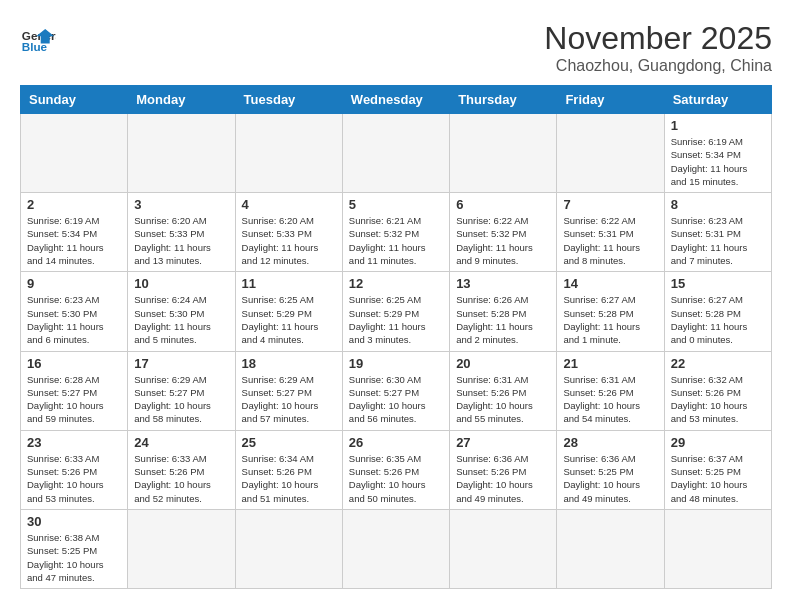 Image resolution: width=792 pixels, height=612 pixels. Describe the element at coordinates (74, 470) in the screenshot. I see `calendar-cell: 23Sunrise: 6:33 AM Sunset: 5:26 PM Dayli…` at that location.